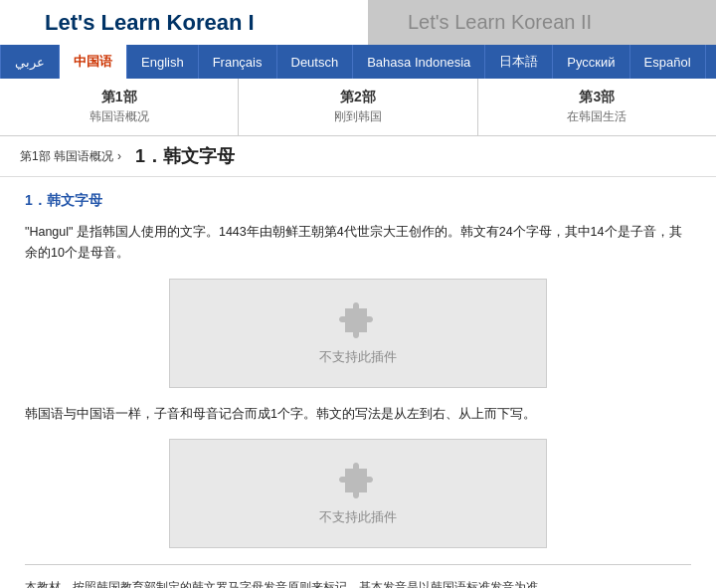  I want to click on tab-title-2: 第2部, so click(358, 98).